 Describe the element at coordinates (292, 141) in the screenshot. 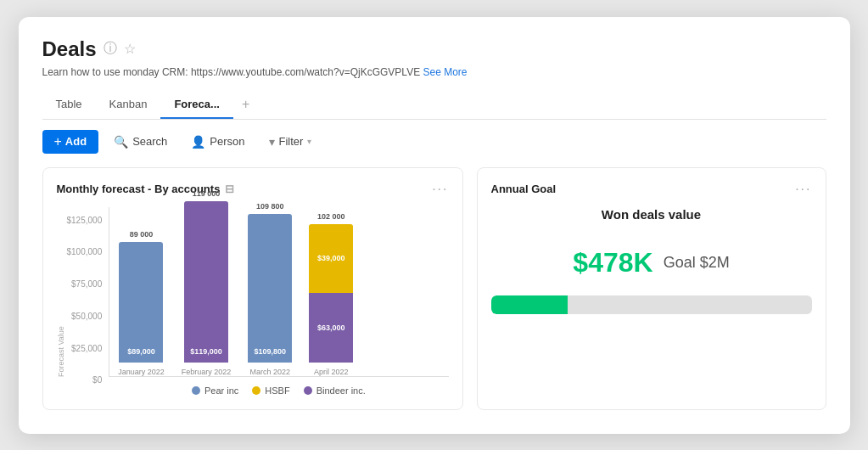

I see `filter-label: Filter` at that location.